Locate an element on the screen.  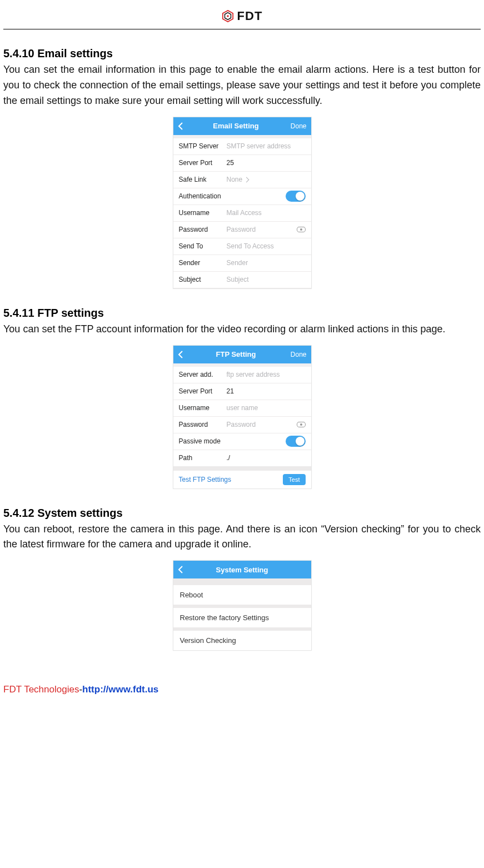
port-label: Server Port is located at coordinates (203, 163).